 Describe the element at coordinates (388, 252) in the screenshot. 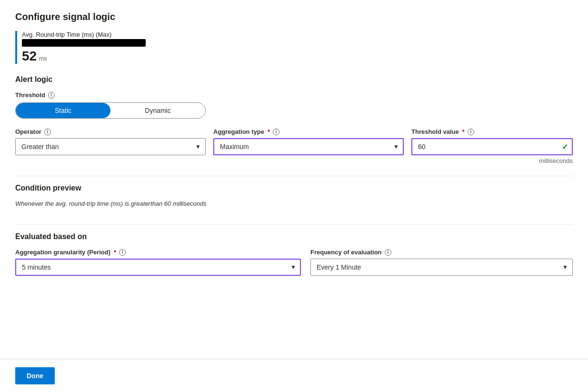

I see `frequency-info-icon: i` at that location.